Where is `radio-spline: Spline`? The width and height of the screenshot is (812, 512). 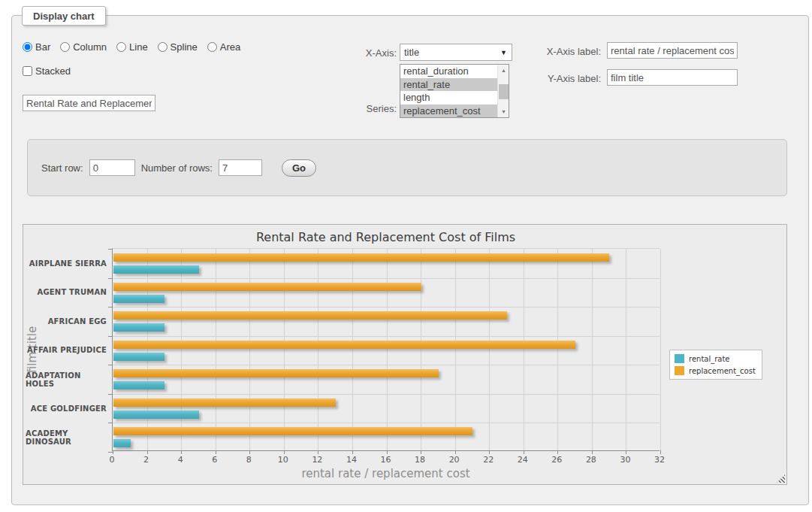
radio-spline: Spline is located at coordinates (177, 47).